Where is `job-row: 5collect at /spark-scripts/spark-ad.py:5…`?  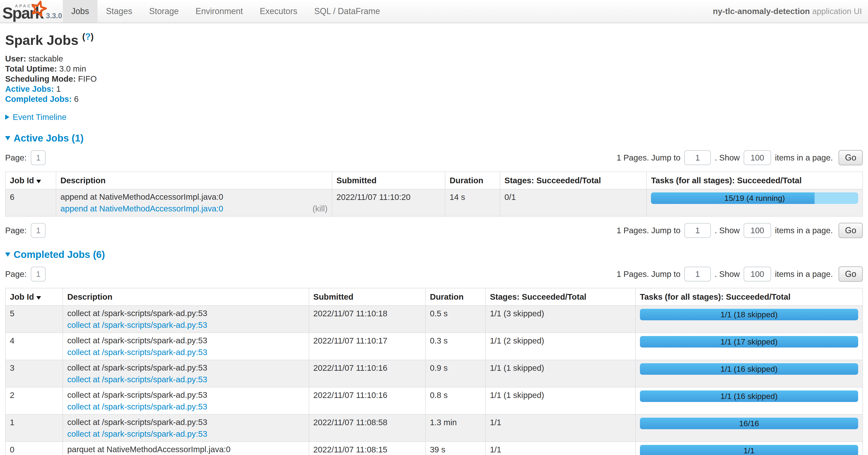 job-row: 5collect at /spark-scripts/spark-ad.py:5… is located at coordinates (434, 319).